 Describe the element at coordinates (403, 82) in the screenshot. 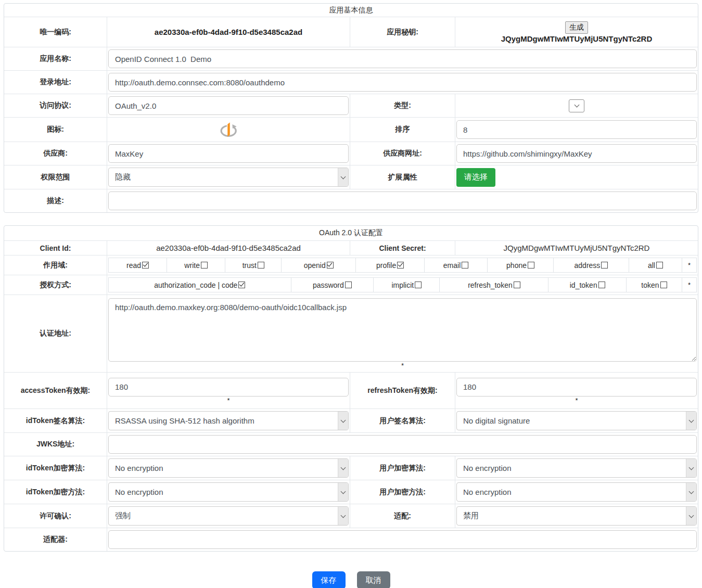

I see `login-url-input` at that location.